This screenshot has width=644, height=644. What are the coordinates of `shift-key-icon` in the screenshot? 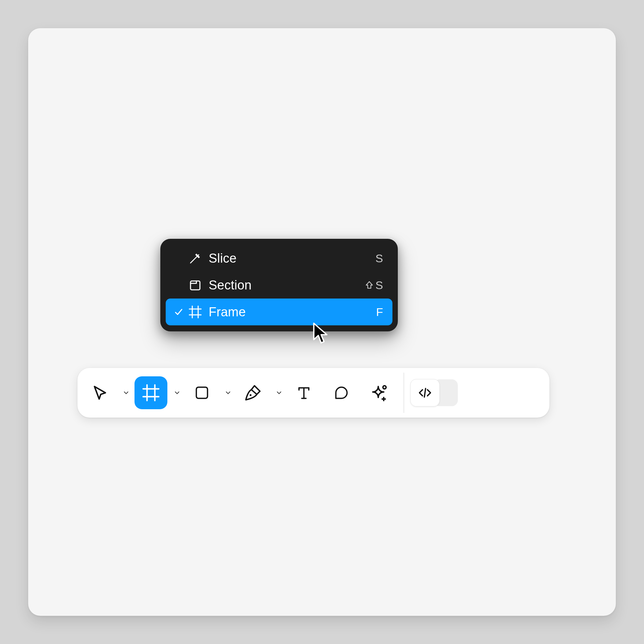 It's located at (369, 285).